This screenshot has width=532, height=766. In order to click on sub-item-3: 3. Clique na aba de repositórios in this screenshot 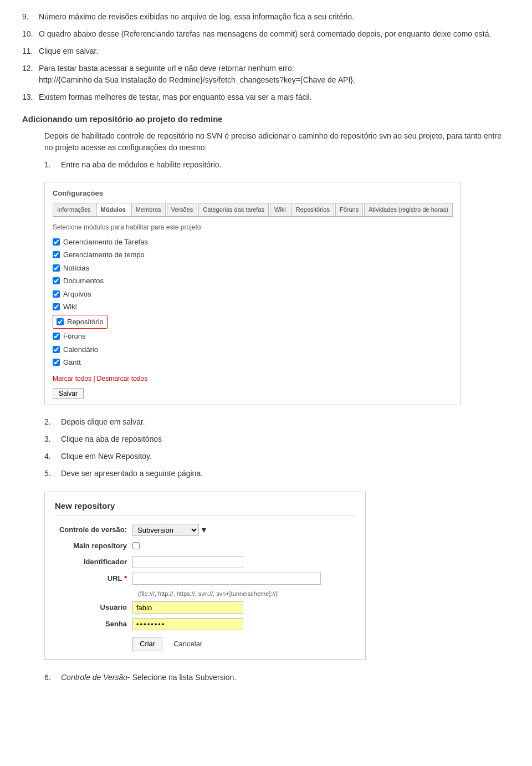, I will do `click(277, 439)`.